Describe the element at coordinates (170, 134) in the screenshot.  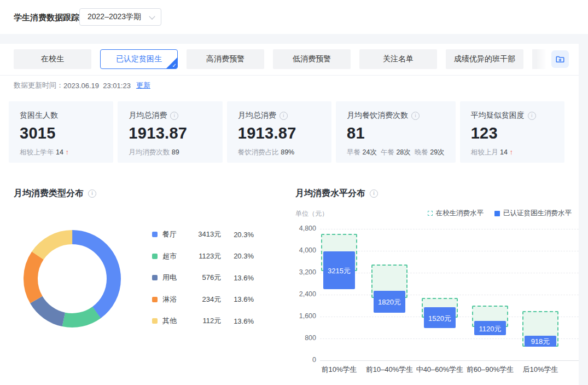
I see `stat-card-value: 1913.87` at that location.